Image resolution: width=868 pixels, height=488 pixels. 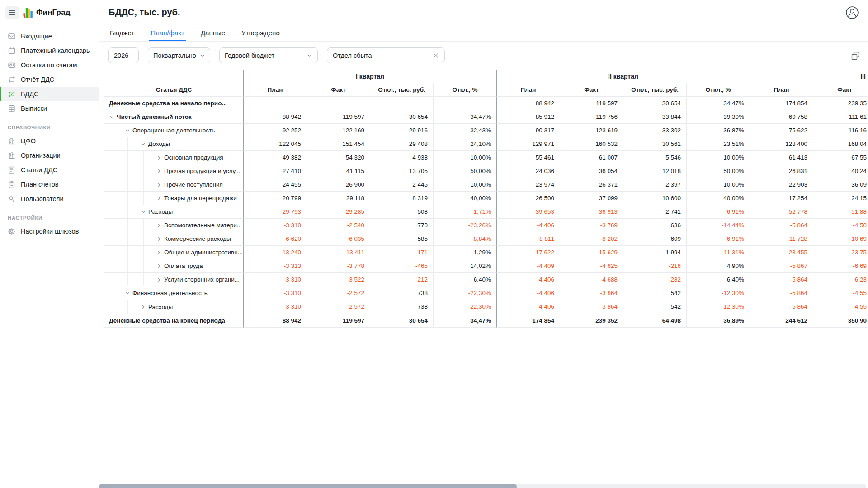 What do you see at coordinates (718, 185) in the screenshot?
I see `table-cell: 10,00%` at bounding box center [718, 185].